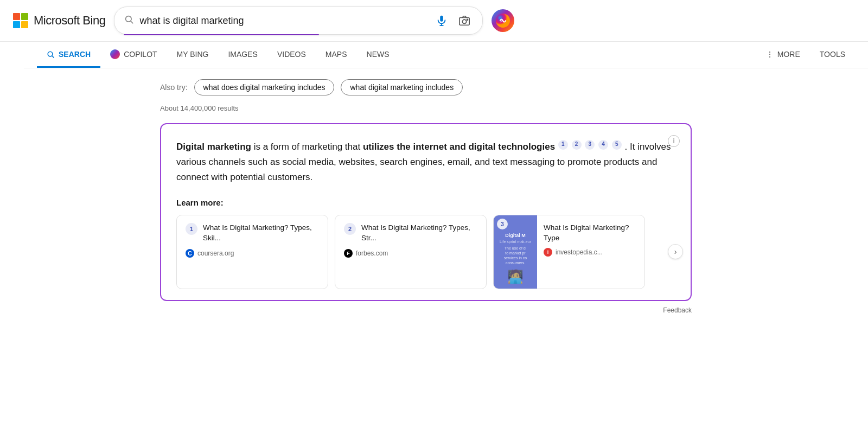  I want to click on nav-more-label: MORE, so click(789, 54).